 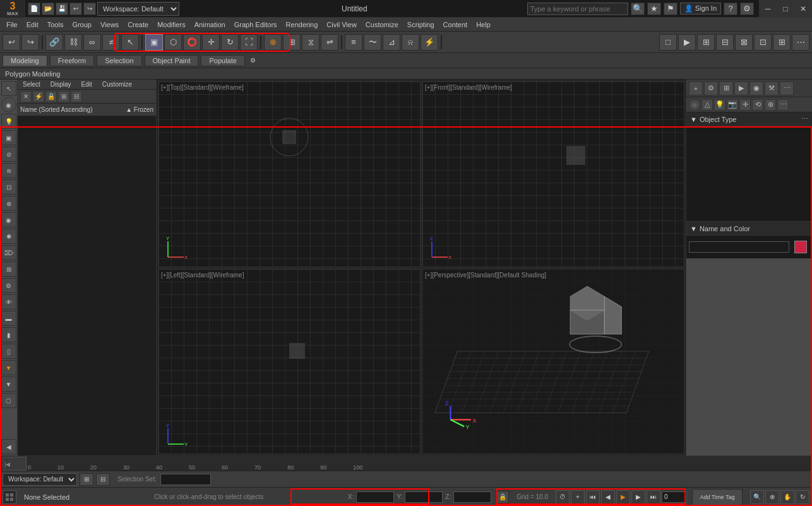 I want to click on menu-file: File, so click(x=12, y=25).